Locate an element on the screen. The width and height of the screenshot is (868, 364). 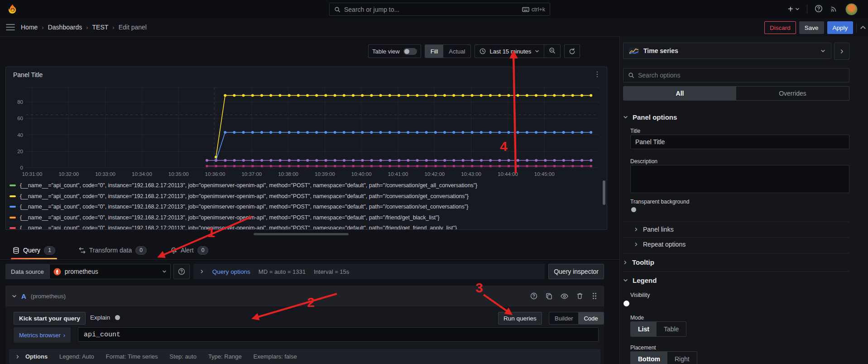
pane-resize-handle is located at coordinates (301, 234).